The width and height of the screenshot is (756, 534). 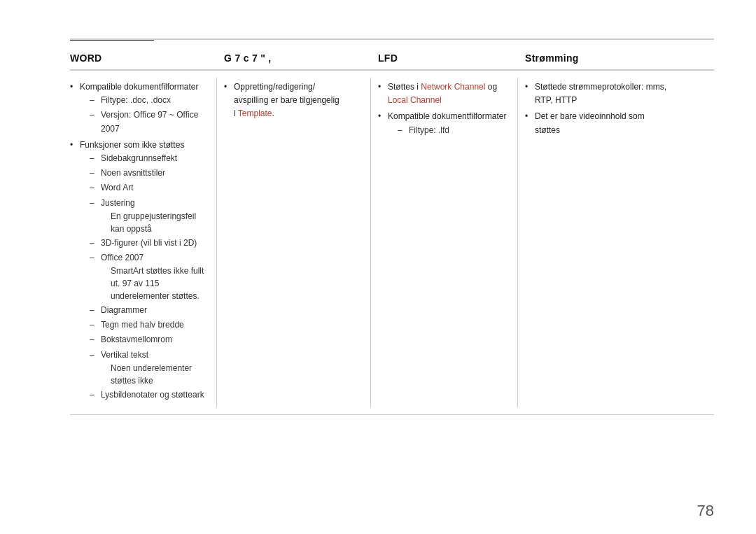 I want to click on sub-text: Noen underelementer støttes ikke, so click(x=155, y=374).